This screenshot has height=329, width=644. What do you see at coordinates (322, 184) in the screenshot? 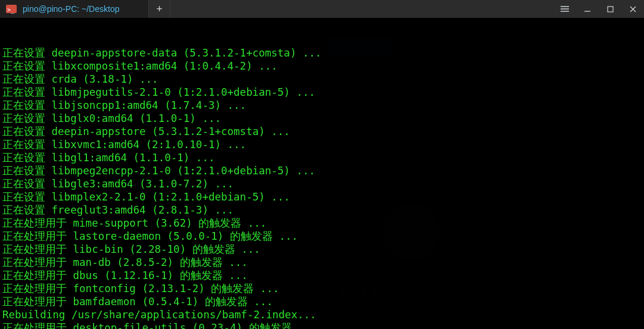
I see `terminal-line: 正在设置 libgle3:amd64 (3.1.0-7.2) ...` at bounding box center [322, 184].